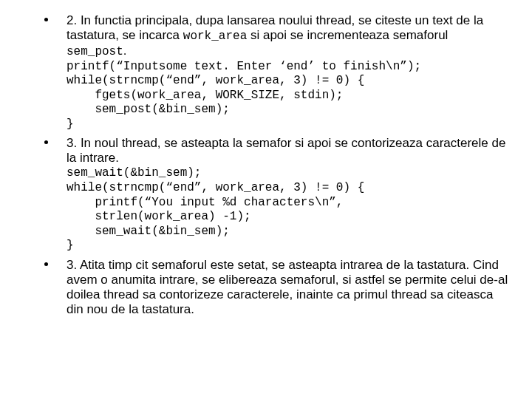 The image size is (532, 399). What do you see at coordinates (286, 151) in the screenshot?
I see `item-prose: 3. In noul thread, se asteapta la semafo…` at bounding box center [286, 151].